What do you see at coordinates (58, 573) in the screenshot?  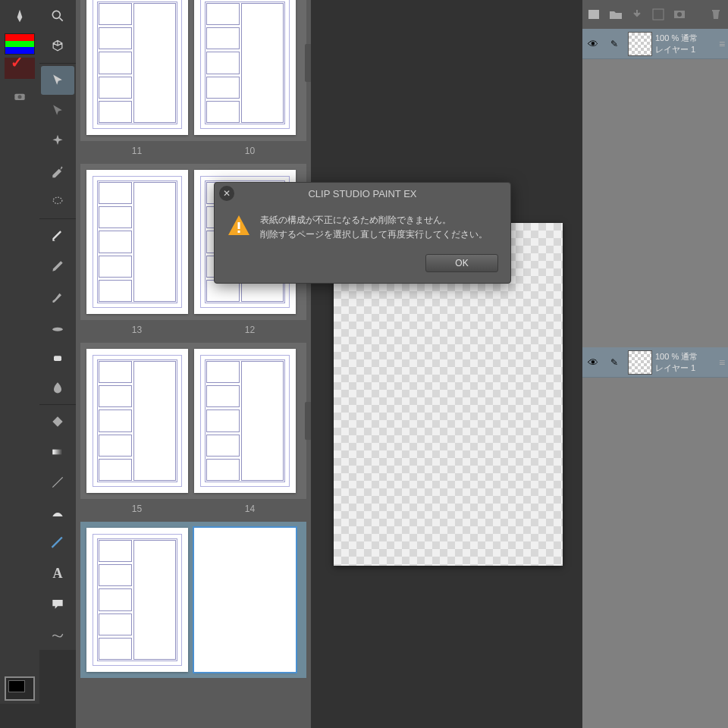 I see `text-tool: A` at bounding box center [58, 573].